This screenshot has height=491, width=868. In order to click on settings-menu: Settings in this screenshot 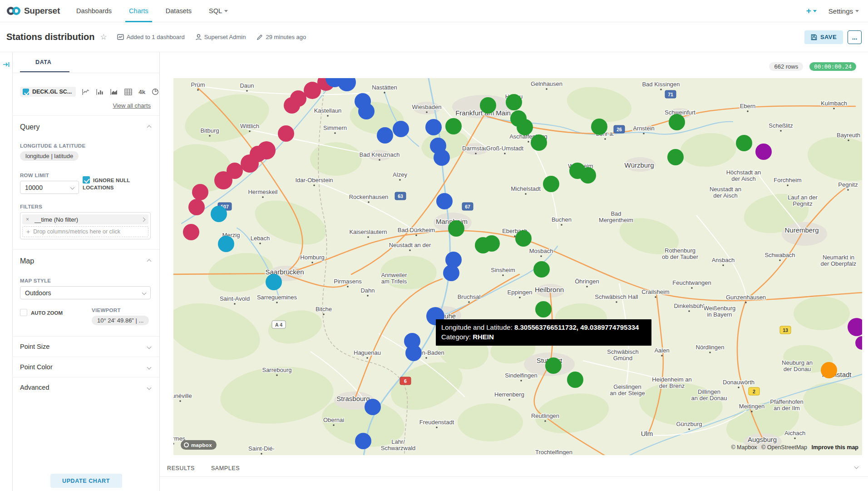, I will do `click(843, 11)`.